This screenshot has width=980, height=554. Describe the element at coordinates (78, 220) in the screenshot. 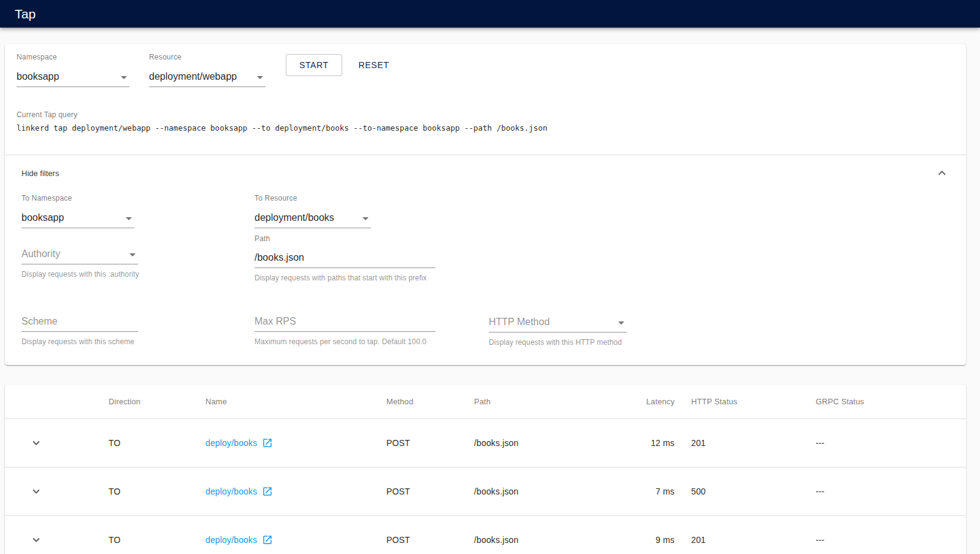

I see `to-namespace-select: booksapp` at that location.